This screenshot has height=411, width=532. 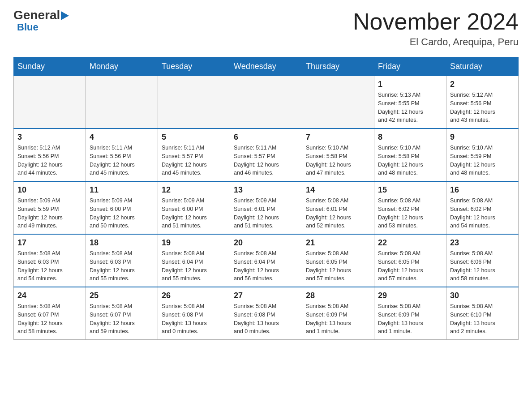 What do you see at coordinates (194, 243) in the screenshot?
I see `day-number: 19` at bounding box center [194, 243].